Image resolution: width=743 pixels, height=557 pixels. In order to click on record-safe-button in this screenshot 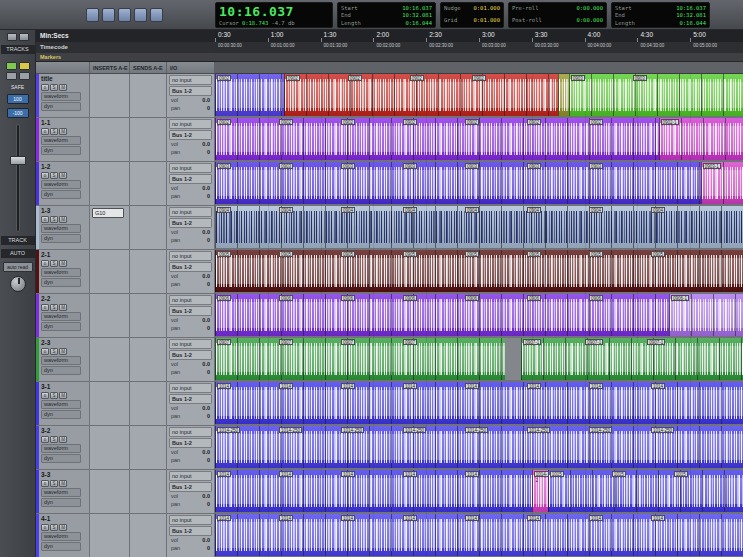, I will do `click(12, 76)`.